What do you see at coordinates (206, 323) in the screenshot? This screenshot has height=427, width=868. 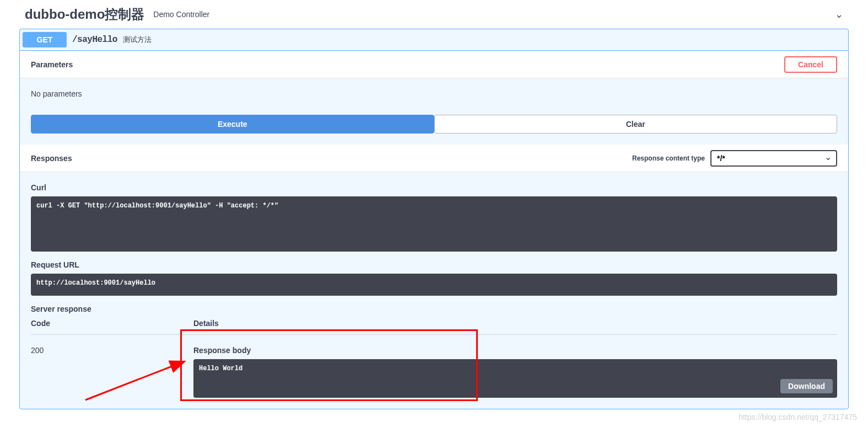 I see `column-details: Details` at bounding box center [206, 323].